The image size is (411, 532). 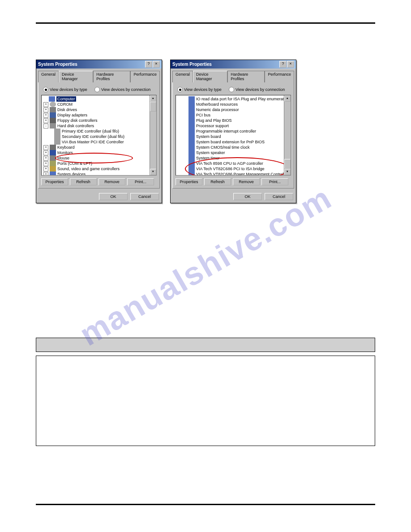 What do you see at coordinates (96, 169) in the screenshot?
I see `tree-item: +Sound, video and game controllers` at bounding box center [96, 169].